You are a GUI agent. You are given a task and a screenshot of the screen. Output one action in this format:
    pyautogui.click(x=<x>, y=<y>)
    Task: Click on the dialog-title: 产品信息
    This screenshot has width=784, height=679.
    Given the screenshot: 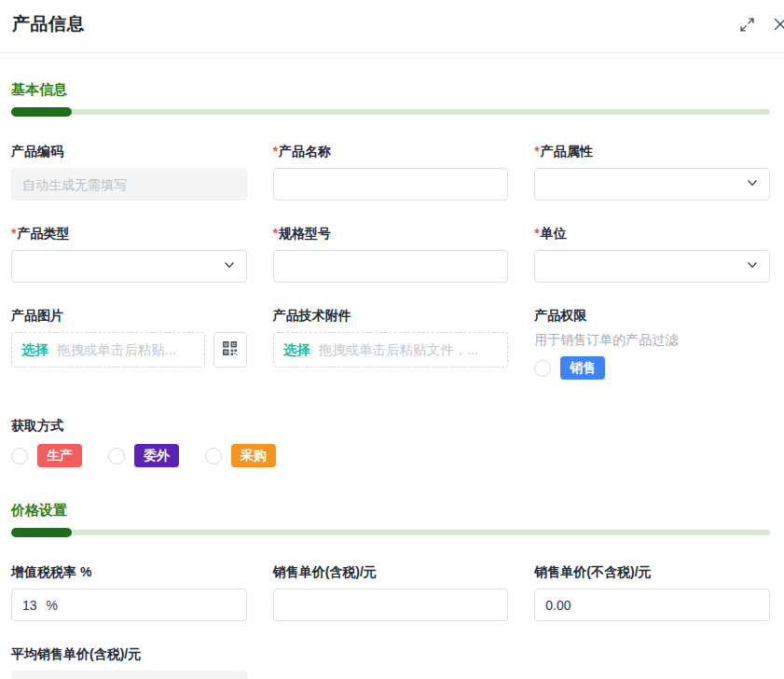 What is the action you would take?
    pyautogui.click(x=391, y=24)
    